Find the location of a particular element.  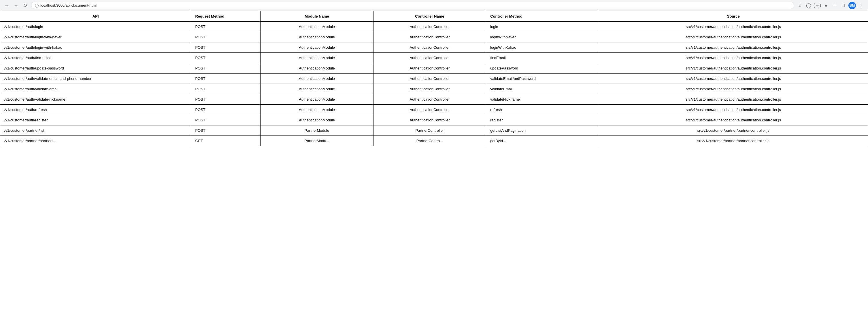

table-header-row: API Request Method Module Name Controlle… is located at coordinates (434, 16).